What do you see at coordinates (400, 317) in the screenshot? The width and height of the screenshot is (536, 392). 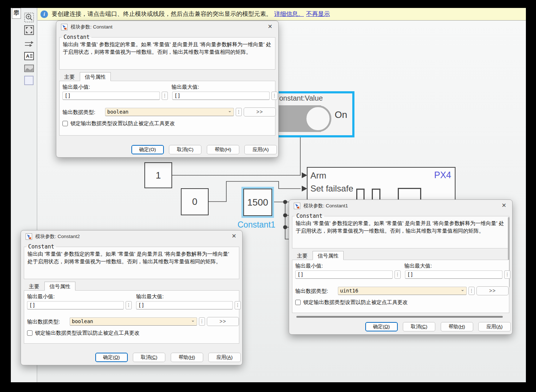 I see `horizontal-scrollbar` at bounding box center [400, 317].